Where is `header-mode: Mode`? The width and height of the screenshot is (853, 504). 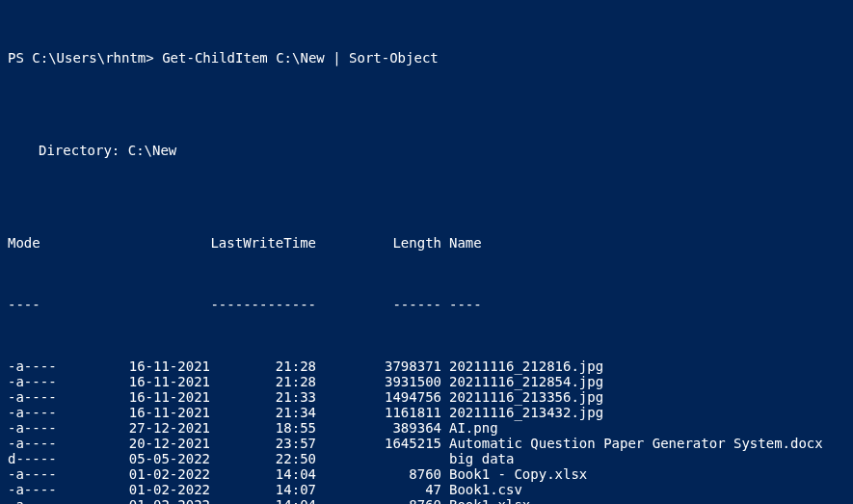
header-mode: Mode is located at coordinates (41, 243).